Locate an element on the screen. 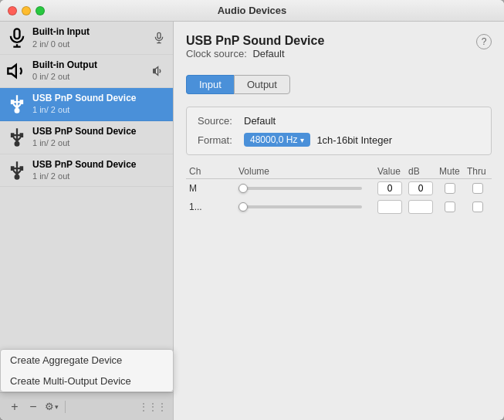 Image resolution: width=504 pixels, height=420 pixels. device-name: Built-in Input is located at coordinates (92, 32).